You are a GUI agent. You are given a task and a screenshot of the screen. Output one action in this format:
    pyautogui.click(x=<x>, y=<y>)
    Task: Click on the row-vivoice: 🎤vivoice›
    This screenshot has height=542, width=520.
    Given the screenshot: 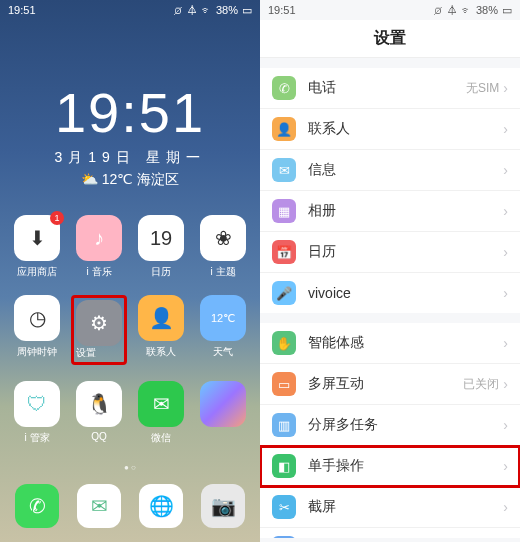 What is the action you would take?
    pyautogui.click(x=390, y=293)
    